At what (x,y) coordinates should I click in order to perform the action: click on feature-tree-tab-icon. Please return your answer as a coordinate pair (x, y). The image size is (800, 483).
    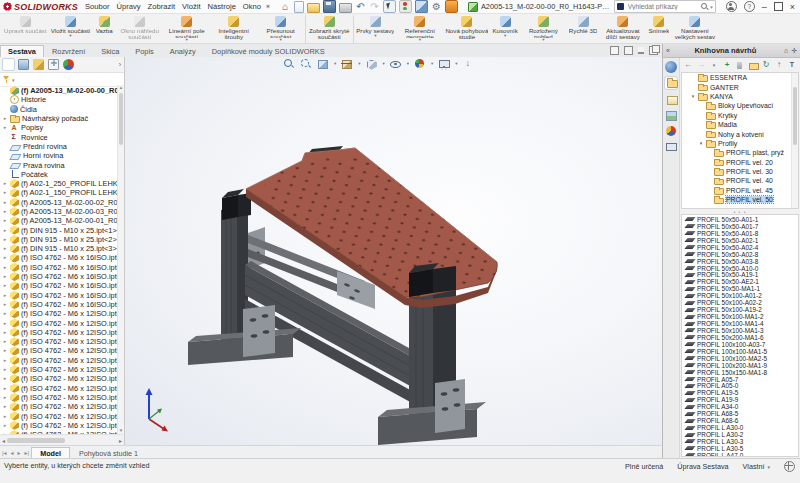
    Looking at the image, I should click on (8, 64).